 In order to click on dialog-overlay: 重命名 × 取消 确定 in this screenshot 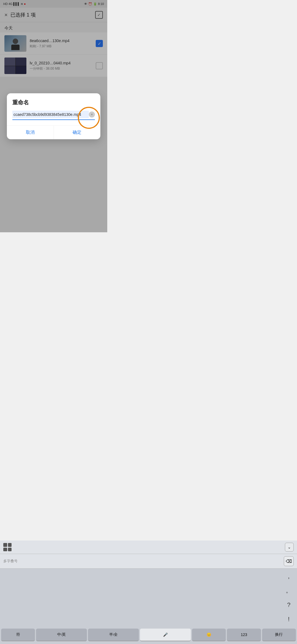, I will do `click(54, 116)`.